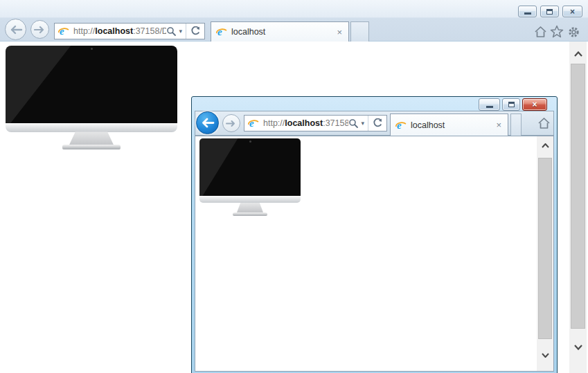 The width and height of the screenshot is (588, 373). Describe the element at coordinates (573, 32) in the screenshot. I see `settings-gear-icon` at that location.